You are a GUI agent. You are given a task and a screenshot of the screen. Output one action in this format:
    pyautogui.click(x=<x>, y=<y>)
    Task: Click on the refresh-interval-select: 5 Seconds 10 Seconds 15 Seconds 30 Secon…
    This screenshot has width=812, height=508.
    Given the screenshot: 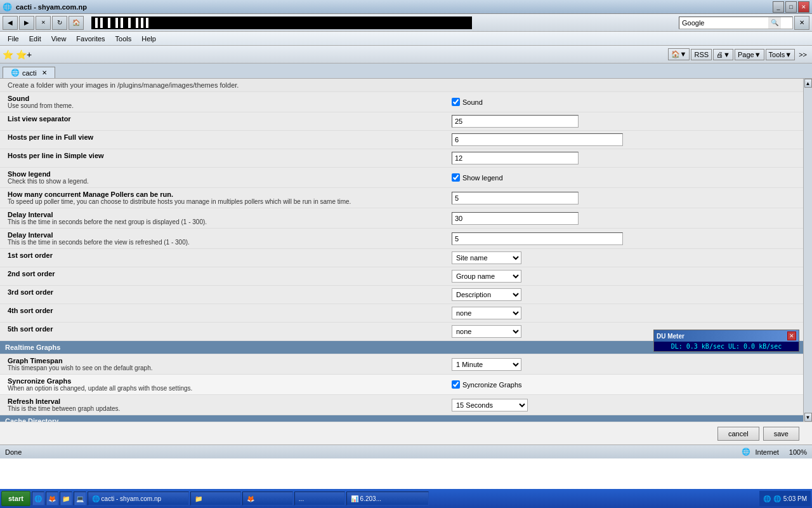 What is the action you would take?
    pyautogui.click(x=490, y=405)
    